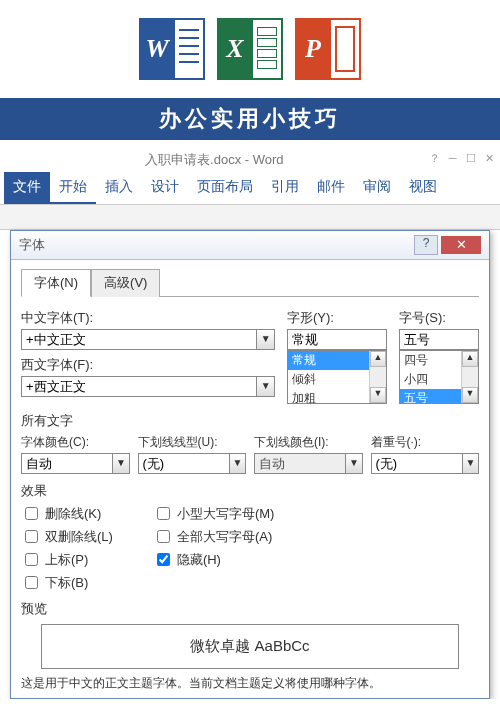 This screenshot has width=500, height=711. I want to click on tab-review: 审阅, so click(377, 188).